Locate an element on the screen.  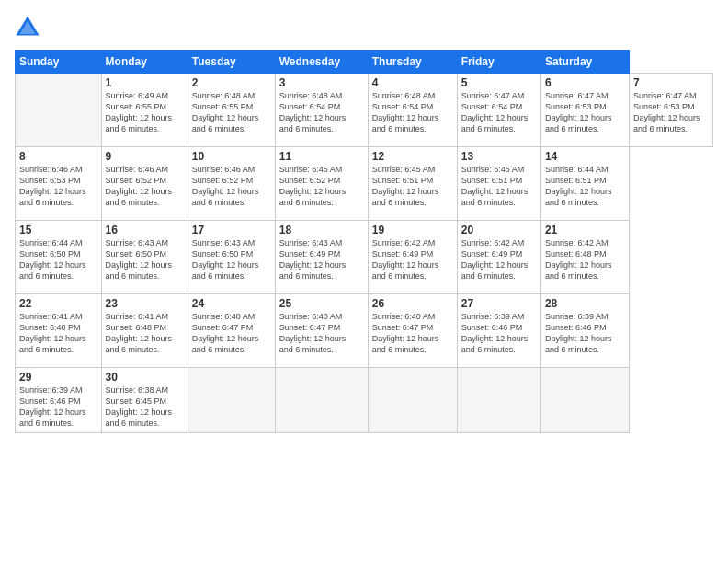
col-header-tuesday: Tuesday is located at coordinates (232, 63).